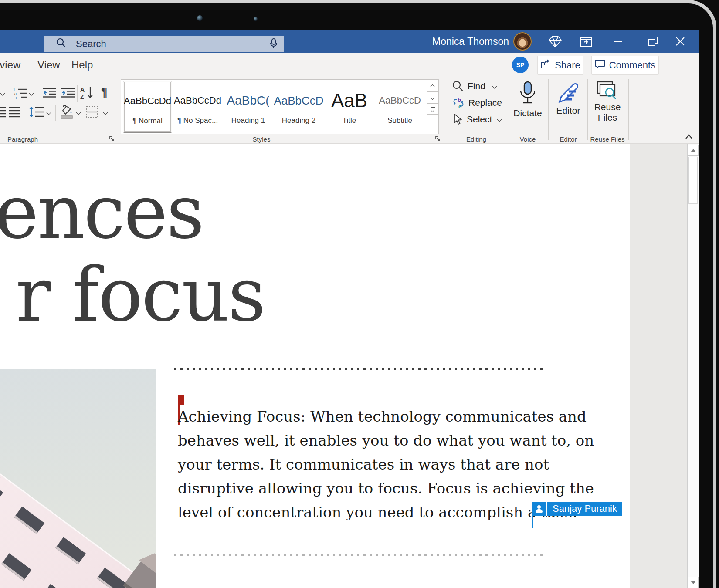 This screenshot has width=719, height=588. What do you see at coordinates (68, 93) in the screenshot?
I see `increase-indent-icon` at bounding box center [68, 93].